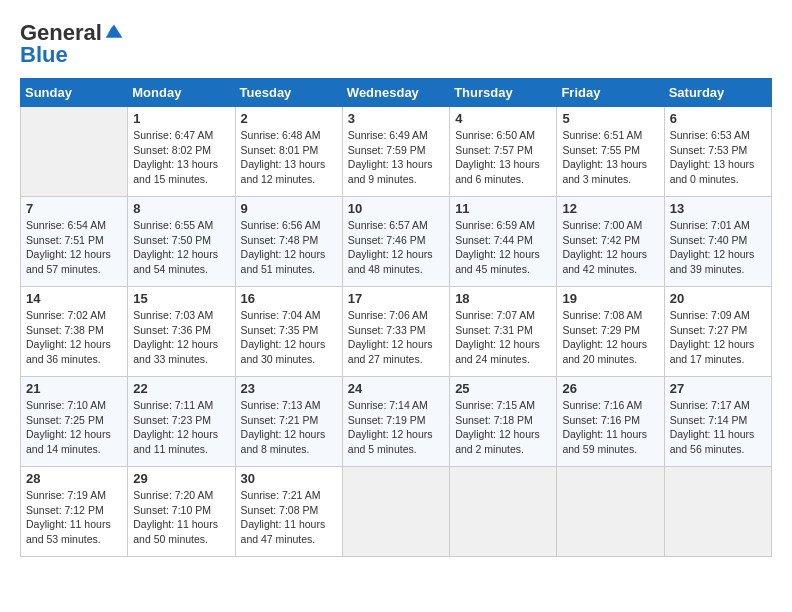 This screenshot has width=792, height=612. Describe the element at coordinates (718, 93) in the screenshot. I see `header-cell-saturday: Saturday` at that location.